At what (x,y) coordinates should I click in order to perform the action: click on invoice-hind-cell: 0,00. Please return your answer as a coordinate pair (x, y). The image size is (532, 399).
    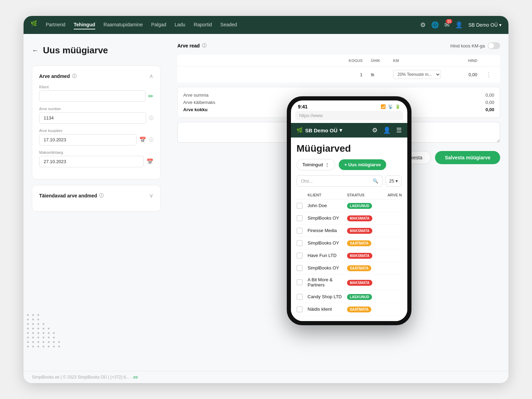
    Looking at the image, I should click on (470, 75).